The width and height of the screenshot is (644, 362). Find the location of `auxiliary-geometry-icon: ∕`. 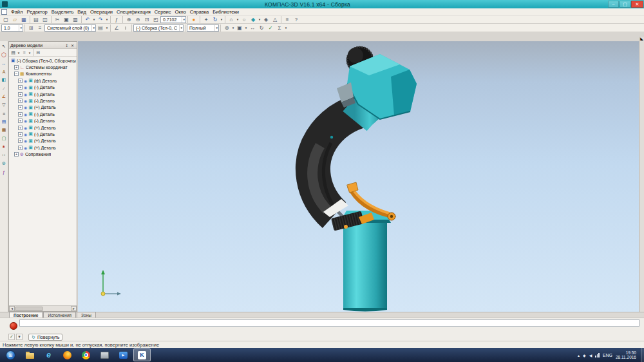

auxiliary-geometry-icon: ∕ is located at coordinates (4, 88).